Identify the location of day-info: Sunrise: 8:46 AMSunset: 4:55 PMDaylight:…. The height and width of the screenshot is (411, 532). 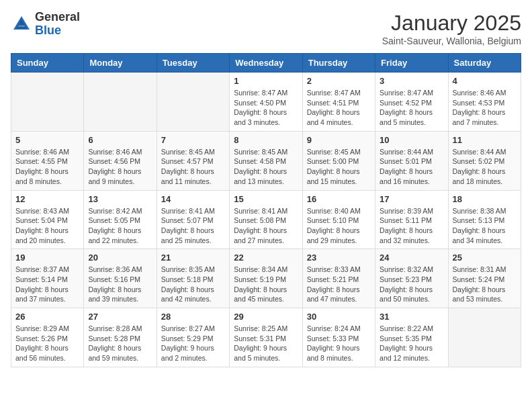
(47, 167).